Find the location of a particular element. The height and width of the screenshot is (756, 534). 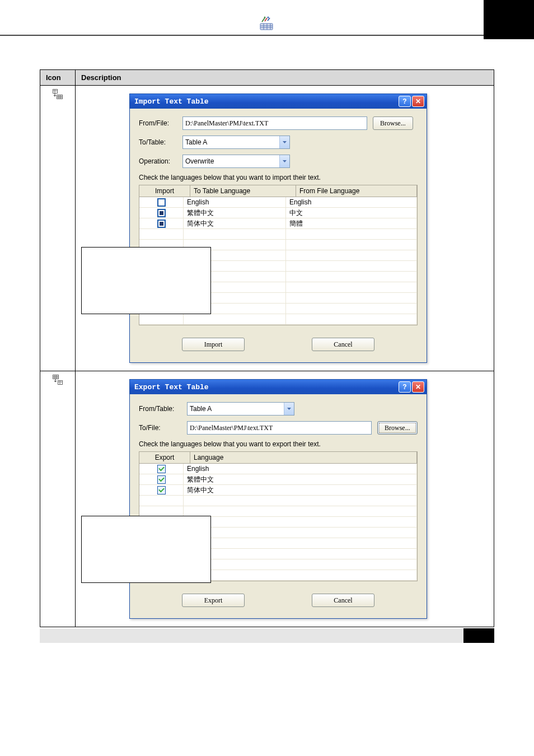

import-instruction: Check the languages below that you want … is located at coordinates (278, 178).